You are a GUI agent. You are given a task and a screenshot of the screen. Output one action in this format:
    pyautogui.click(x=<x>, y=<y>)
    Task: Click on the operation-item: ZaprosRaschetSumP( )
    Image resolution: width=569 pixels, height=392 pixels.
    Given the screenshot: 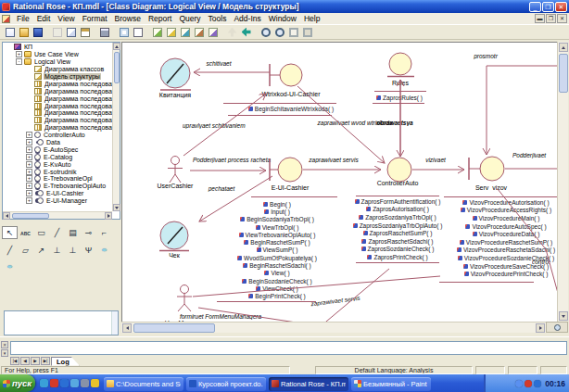 What is the action you would take?
    pyautogui.click(x=398, y=234)
    